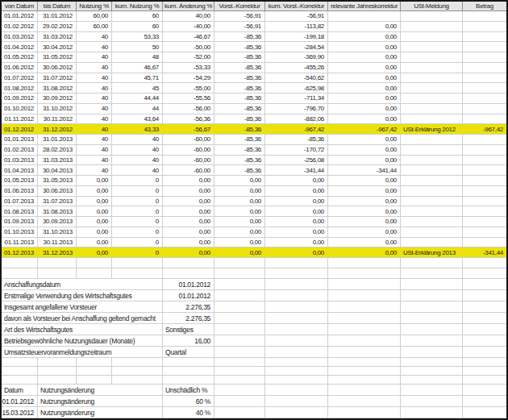  I want to click on cell: -56,67, so click(189, 129).